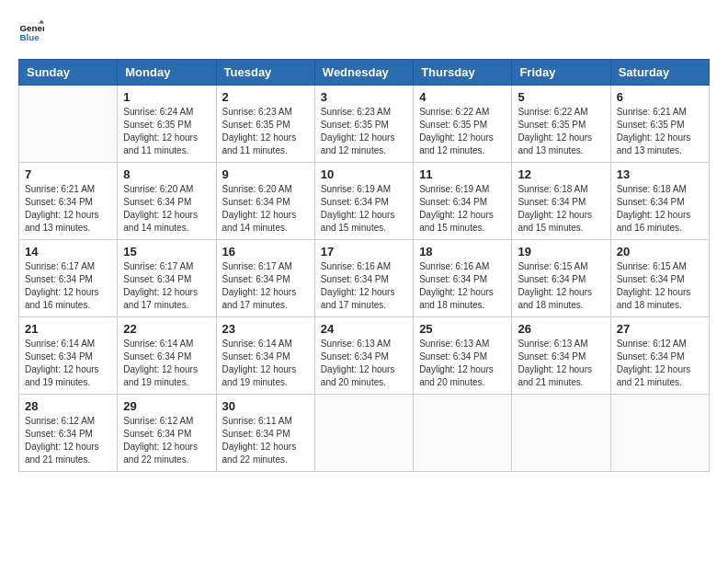  I want to click on calendar-cell: 3Sunrise: 6:23 AMSunset: 6:35 PMDaylight…, so click(364, 124).